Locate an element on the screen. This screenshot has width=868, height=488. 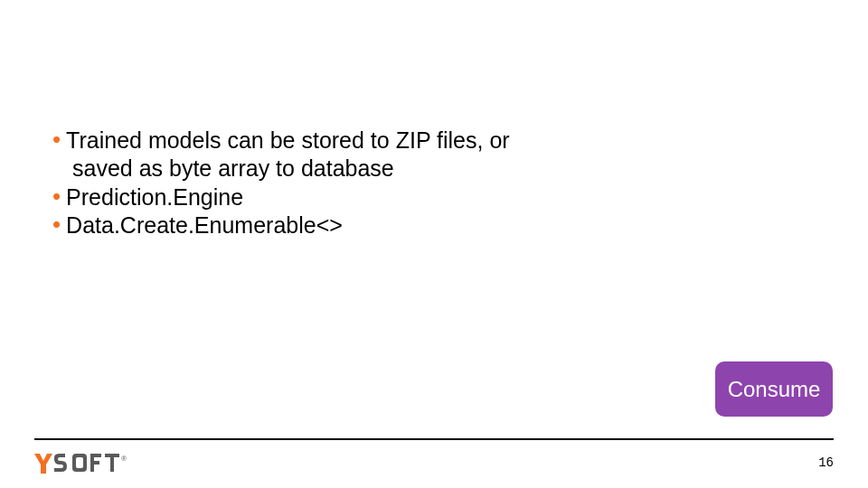
bullet-item-2: • Prediction.Engine is located at coordinates (306, 197).